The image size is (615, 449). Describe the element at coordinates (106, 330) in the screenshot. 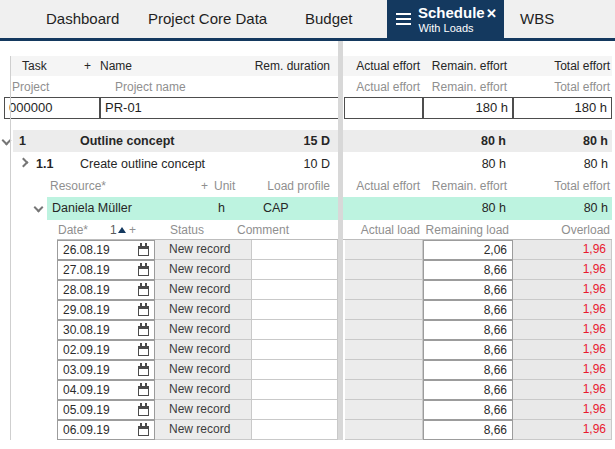

I see `date-cell: 30.08.19` at that location.